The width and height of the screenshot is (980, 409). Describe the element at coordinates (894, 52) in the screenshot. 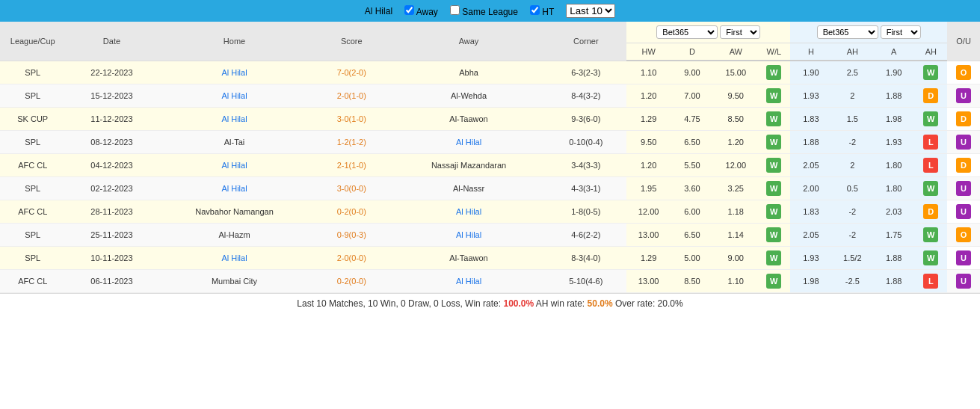

I see `sub-a: A` at that location.